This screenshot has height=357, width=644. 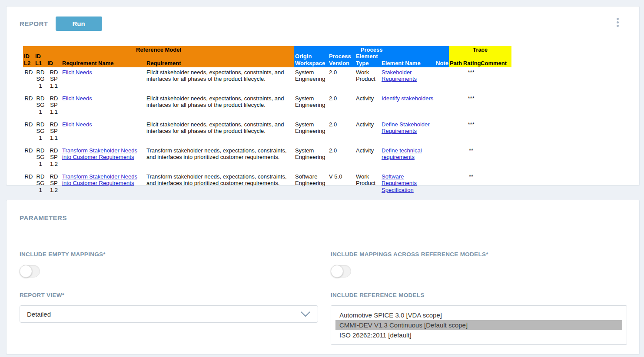 What do you see at coordinates (169, 314) in the screenshot?
I see `report-view-select: Detailed` at bounding box center [169, 314].